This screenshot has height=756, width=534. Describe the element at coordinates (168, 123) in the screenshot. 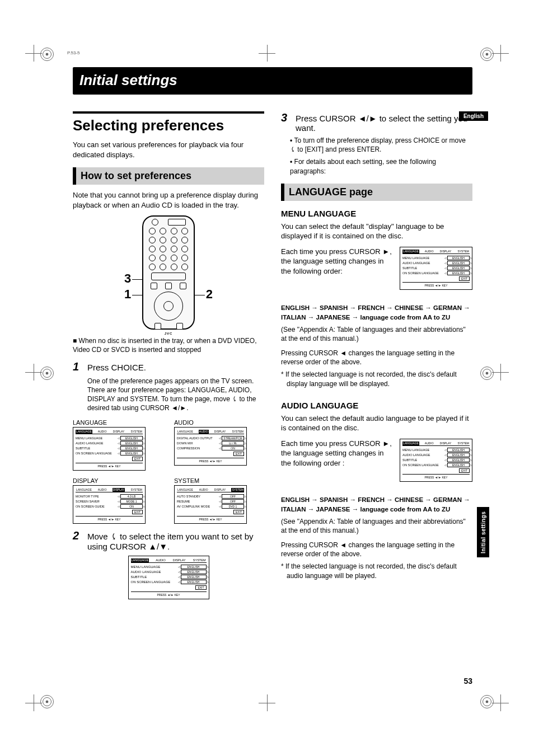

I see `section-title: Selecting preferences` at that location.